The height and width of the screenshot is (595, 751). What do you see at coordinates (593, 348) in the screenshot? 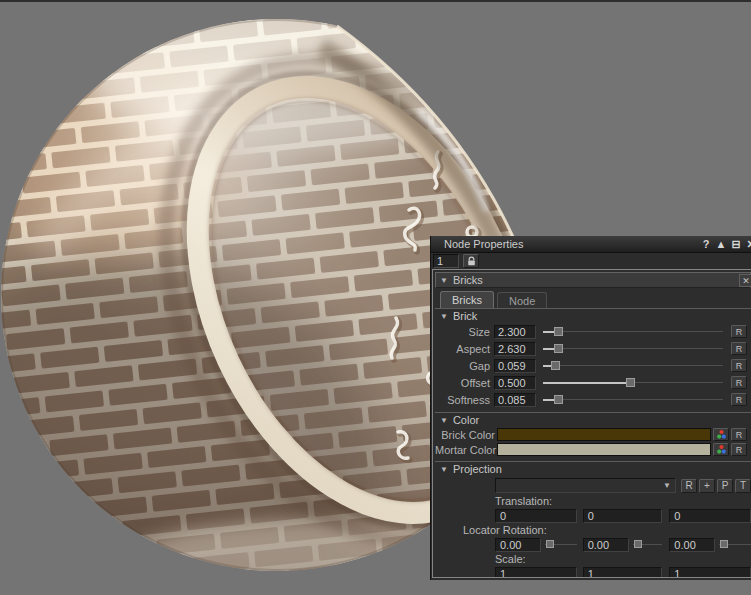
I see `aspect-row: Aspect 2.630 R` at bounding box center [593, 348].